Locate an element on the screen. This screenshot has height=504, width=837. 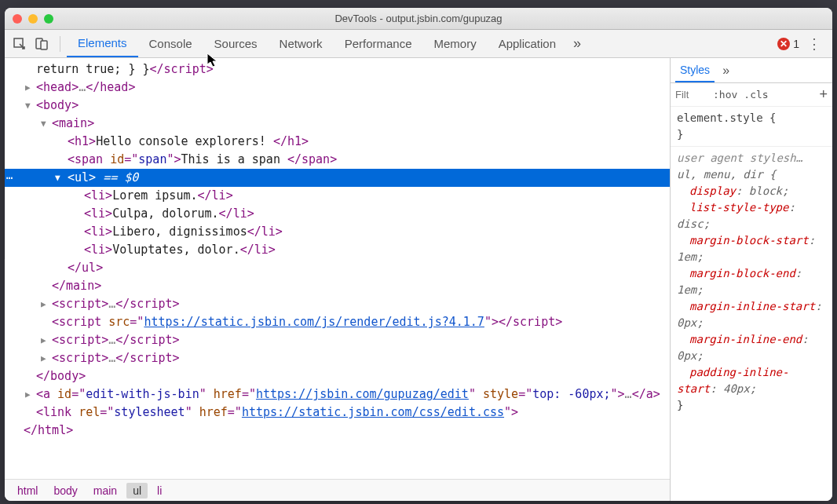
dom-li: <li>Libero, dignissimos</li> is located at coordinates (338, 232).